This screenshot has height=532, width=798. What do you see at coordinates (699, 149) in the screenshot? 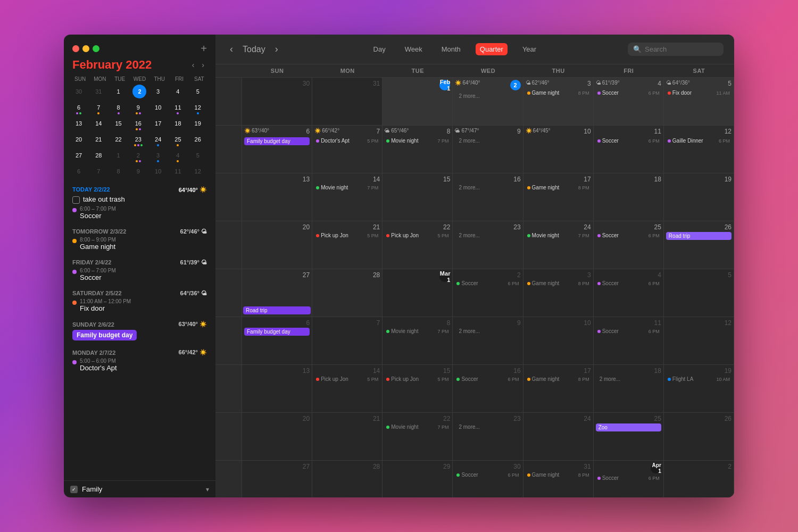
I see `cal-cell-feb12: 12 Gaille Dinner 6 PM` at bounding box center [699, 149].